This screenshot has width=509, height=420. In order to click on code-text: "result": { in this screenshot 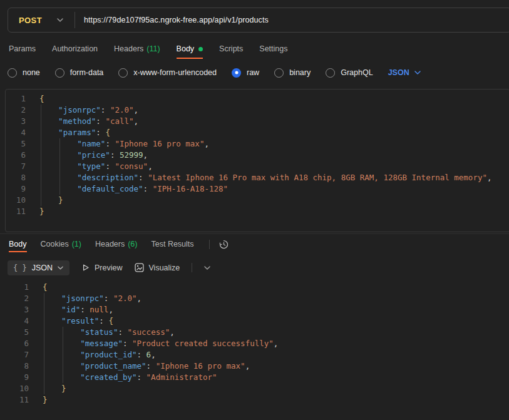, I will do `click(71, 321)`.